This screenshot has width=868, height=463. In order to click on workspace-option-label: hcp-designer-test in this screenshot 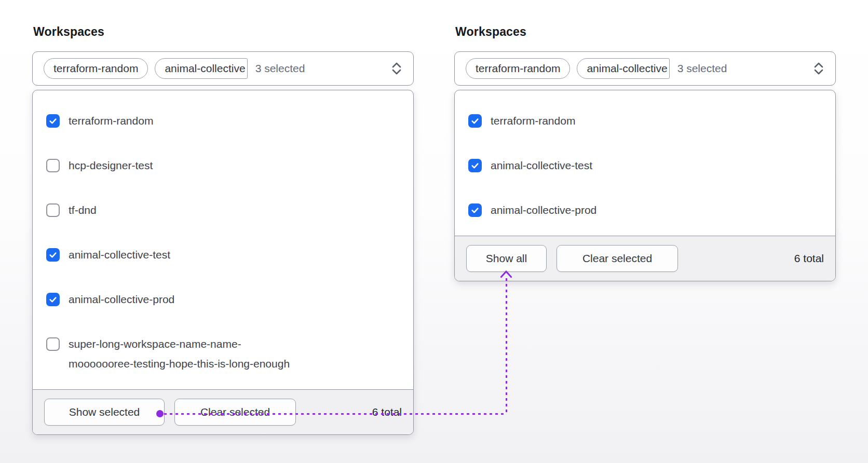, I will do `click(111, 166)`.